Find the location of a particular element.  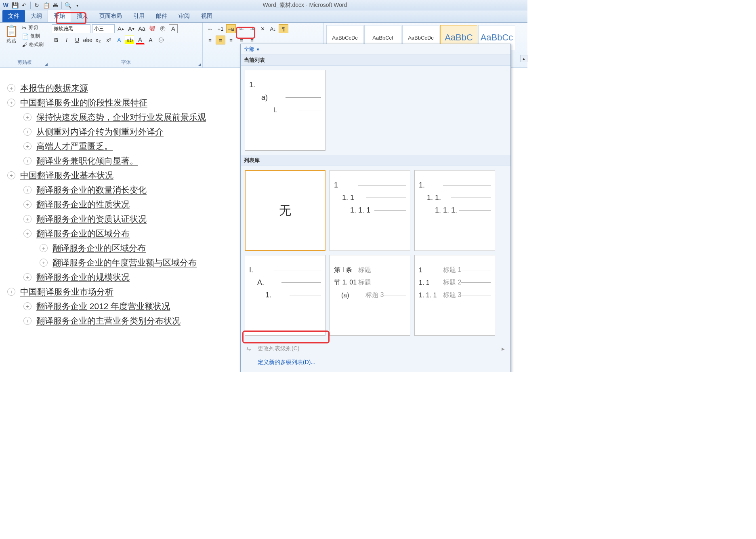

copy-button: 📄复制 is located at coordinates (33, 36).